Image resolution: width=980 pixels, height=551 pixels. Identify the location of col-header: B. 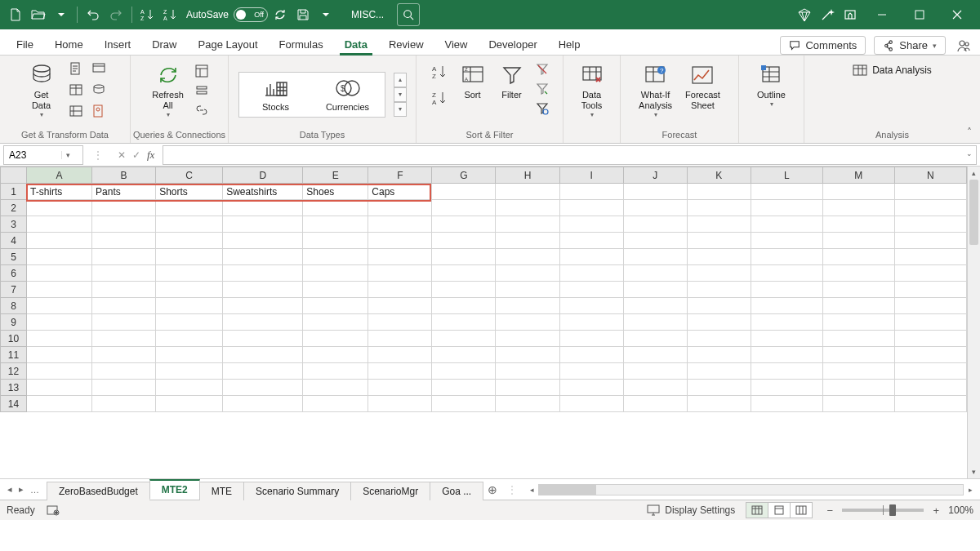
(124, 176).